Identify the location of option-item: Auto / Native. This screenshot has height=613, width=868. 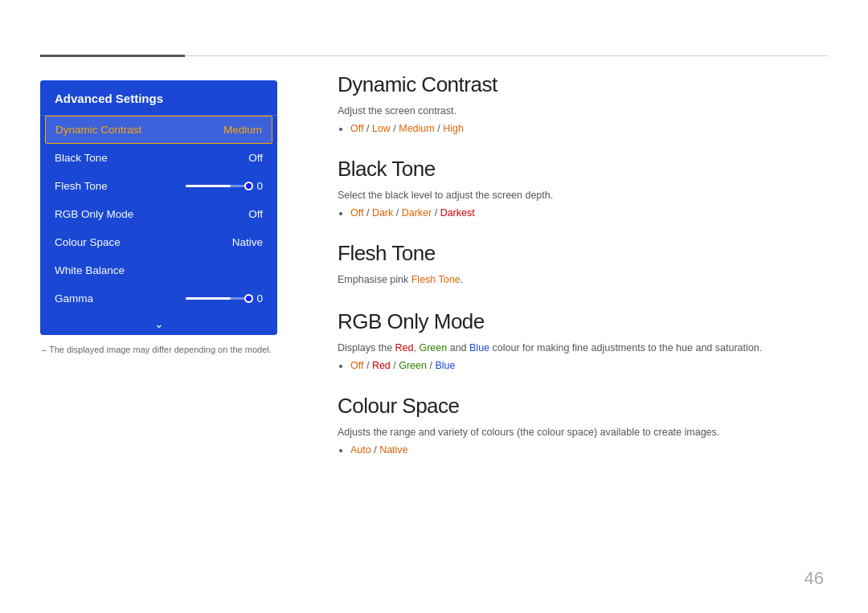
(589, 450).